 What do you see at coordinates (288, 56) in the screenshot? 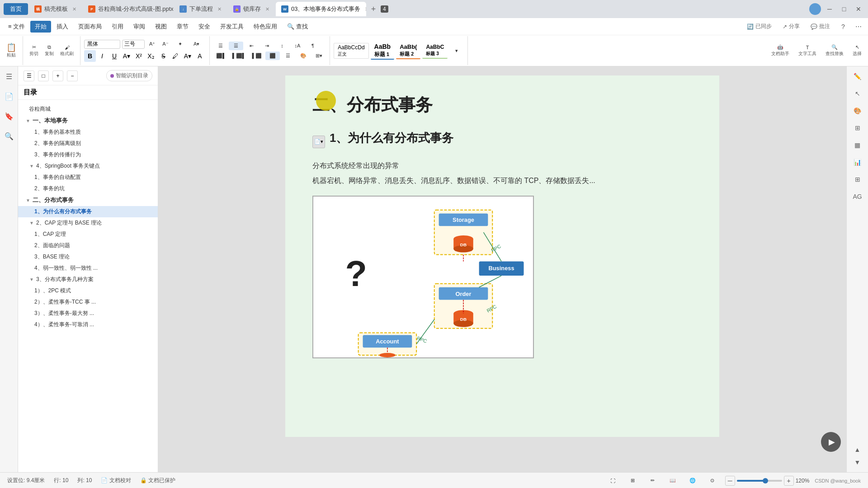
I see `columns-button: ☰` at bounding box center [288, 56].